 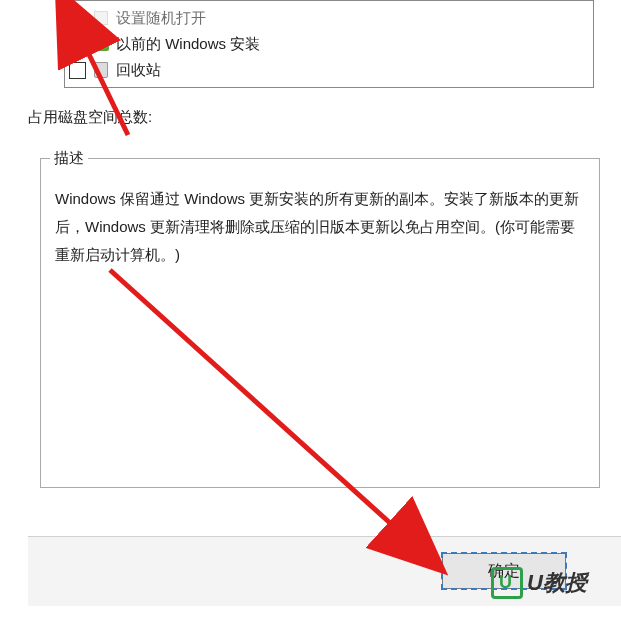 I want to click on generic-icon, so click(x=101, y=18).